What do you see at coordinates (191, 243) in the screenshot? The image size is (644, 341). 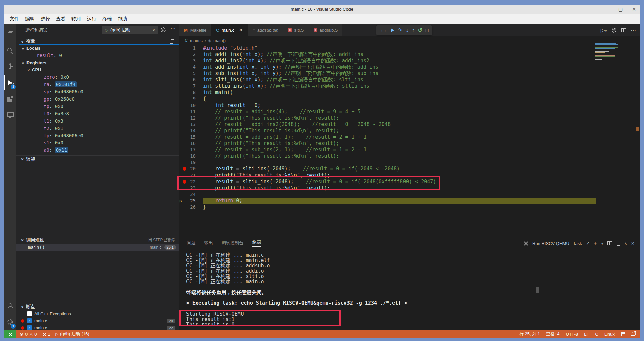 I see `panel-tab-问题: 问题` at bounding box center [191, 243].